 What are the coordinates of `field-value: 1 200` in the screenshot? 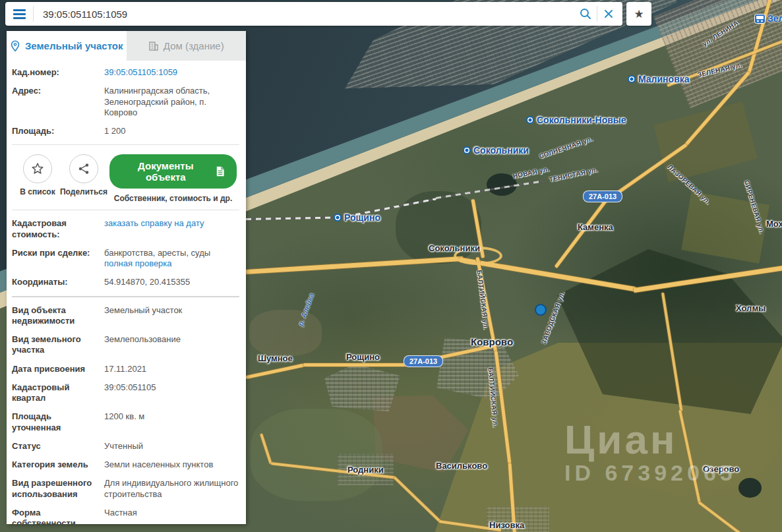 It's located at (171, 131).